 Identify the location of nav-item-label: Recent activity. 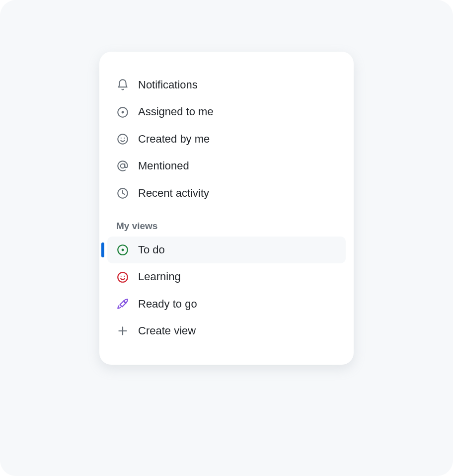
(237, 193).